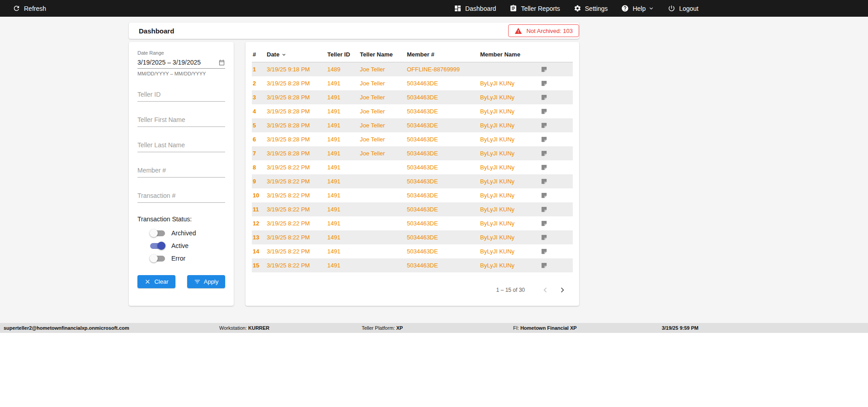 This screenshot has width=868, height=407. Describe the element at coordinates (259, 83) in the screenshot. I see `cell-number: 2` at that location.